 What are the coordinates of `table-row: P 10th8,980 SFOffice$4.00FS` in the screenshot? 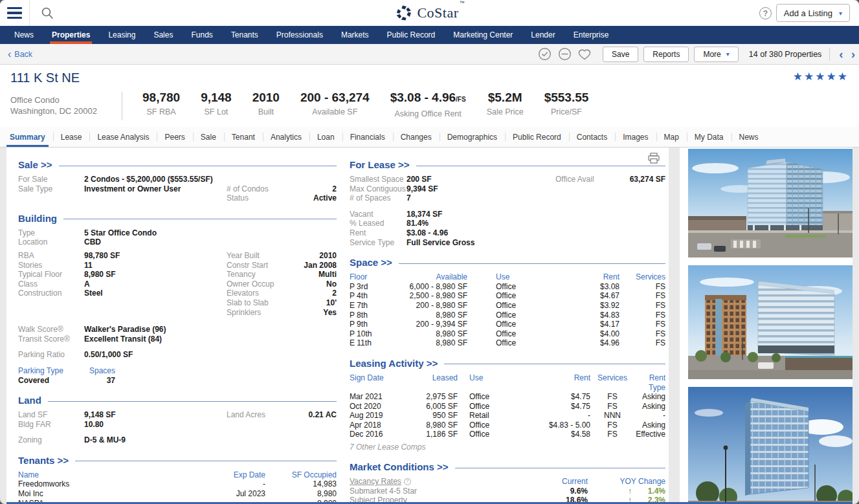 It's located at (508, 334).